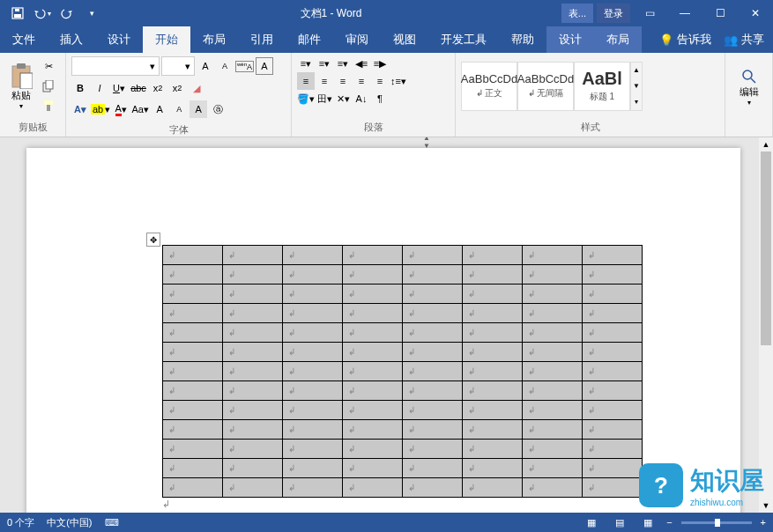 Image resolution: width=773 pixels, height=532 pixels. I want to click on redo-icon, so click(67, 13).